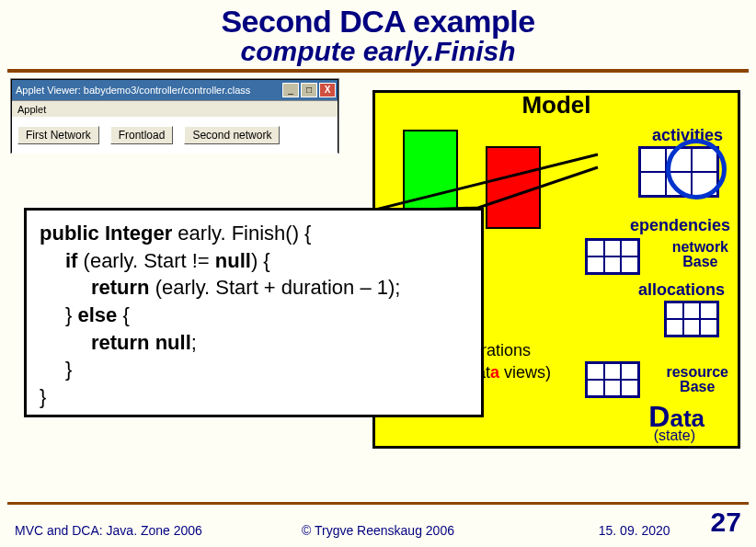 This screenshot has width=756, height=547. I want to click on slide-subtitle: compute early.Finish, so click(378, 51).